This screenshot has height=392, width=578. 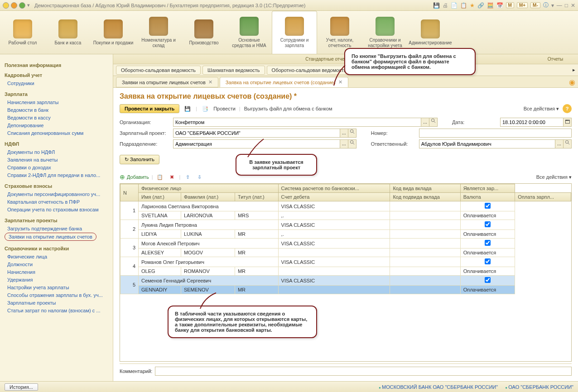 I want to click on col-subheader: Счет дебета, so click(x=334, y=197).